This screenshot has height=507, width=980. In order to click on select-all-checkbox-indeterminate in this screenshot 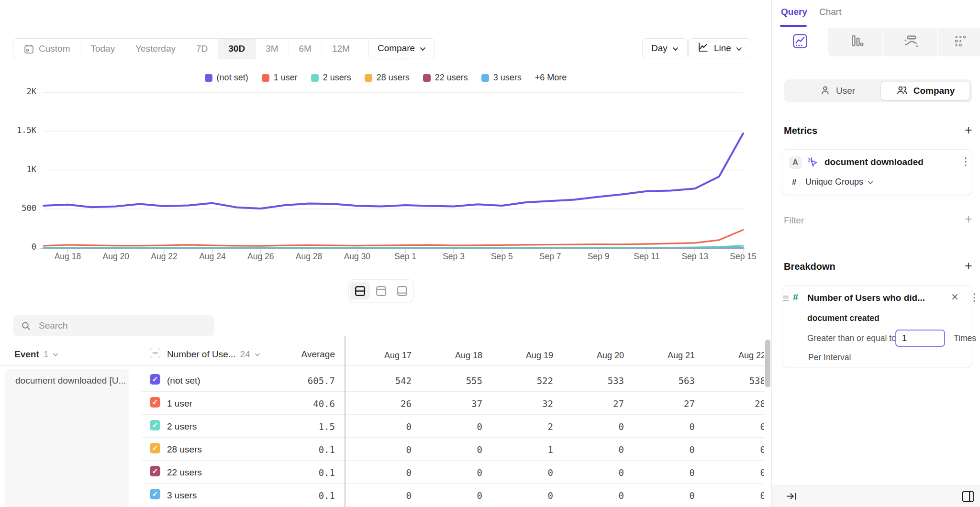, I will do `click(155, 353)`.